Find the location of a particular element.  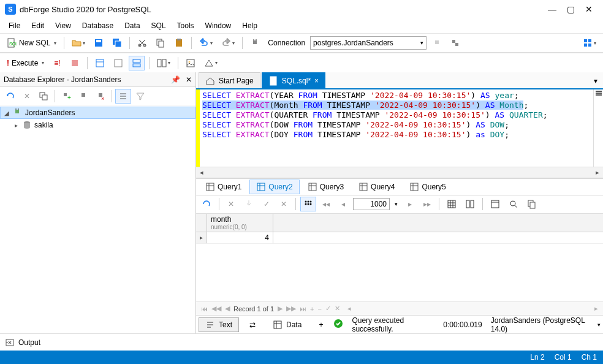

menu-tools: Tools is located at coordinates (186, 26).